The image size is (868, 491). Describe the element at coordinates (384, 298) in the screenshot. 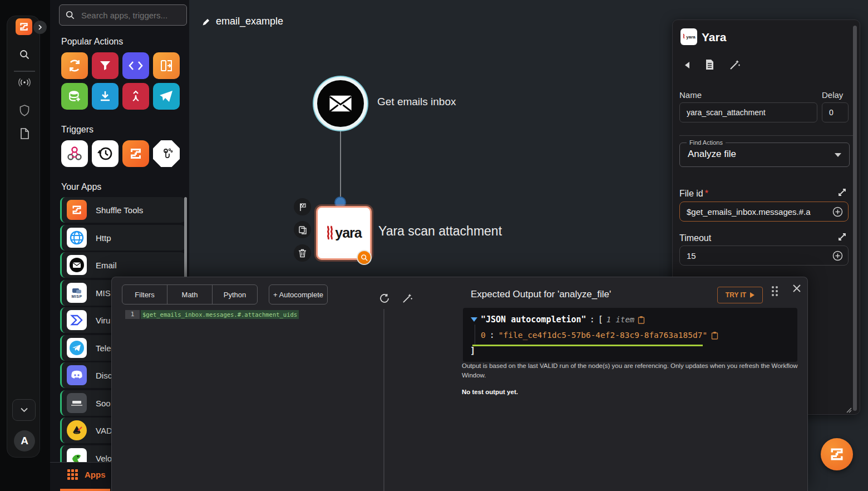

I see `refresh-icon` at that location.